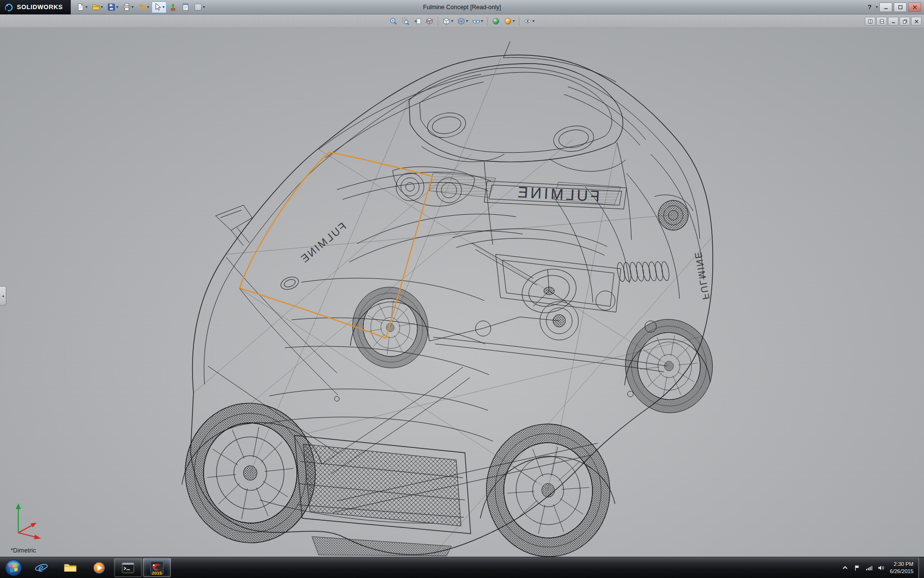 This screenshot has height=578, width=924. What do you see at coordinates (417, 21) in the screenshot?
I see `previous-view-button` at bounding box center [417, 21].